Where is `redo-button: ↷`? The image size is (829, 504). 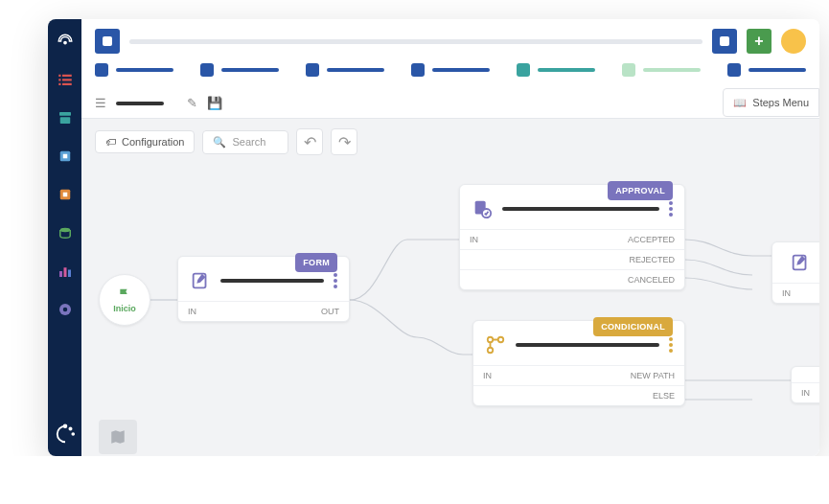
redo-button: ↷ is located at coordinates (344, 142).